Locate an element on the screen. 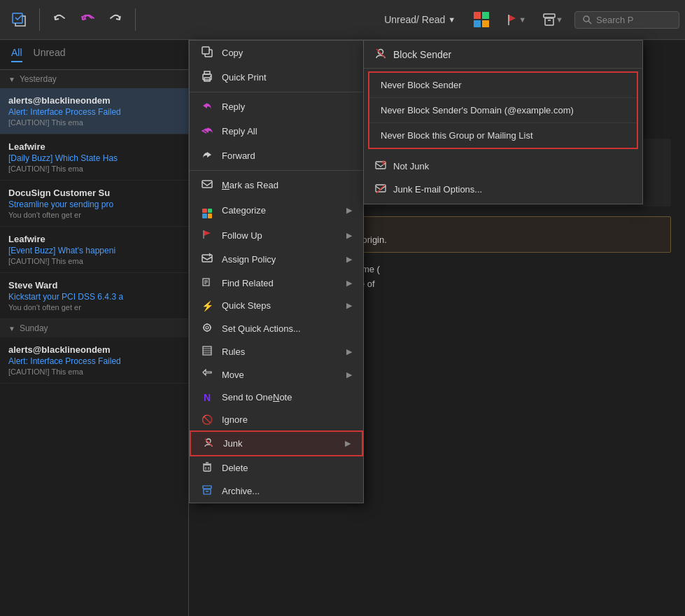 The height and width of the screenshot is (616, 685). ctx-send-to-onenote-label: Send to OneNote is located at coordinates (287, 398).